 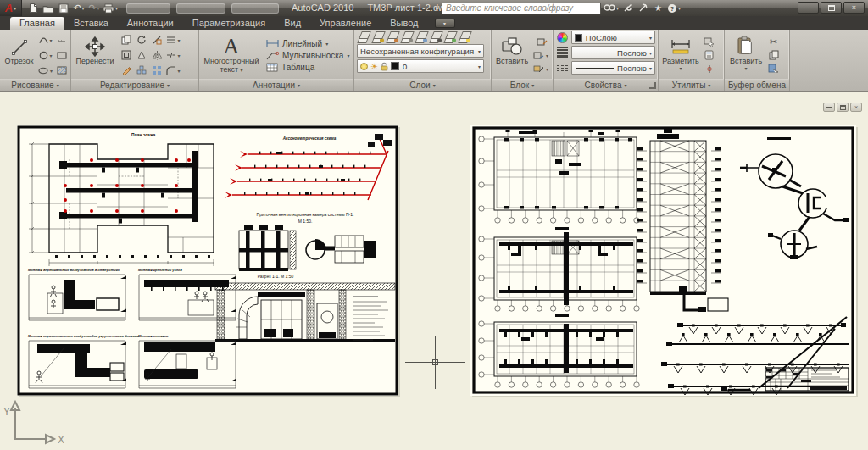 I want to click on panel-label-layers: Слои▾, so click(x=422, y=85).